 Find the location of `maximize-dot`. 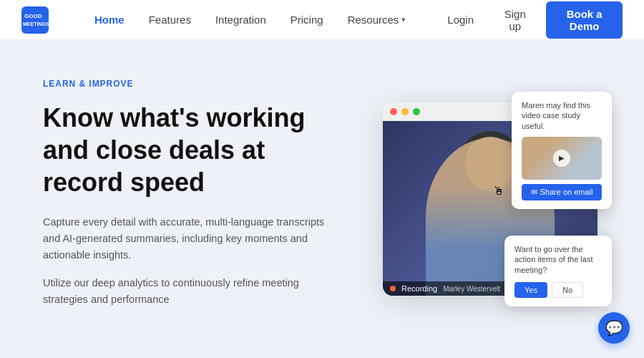

maximize-dot is located at coordinates (416, 112).